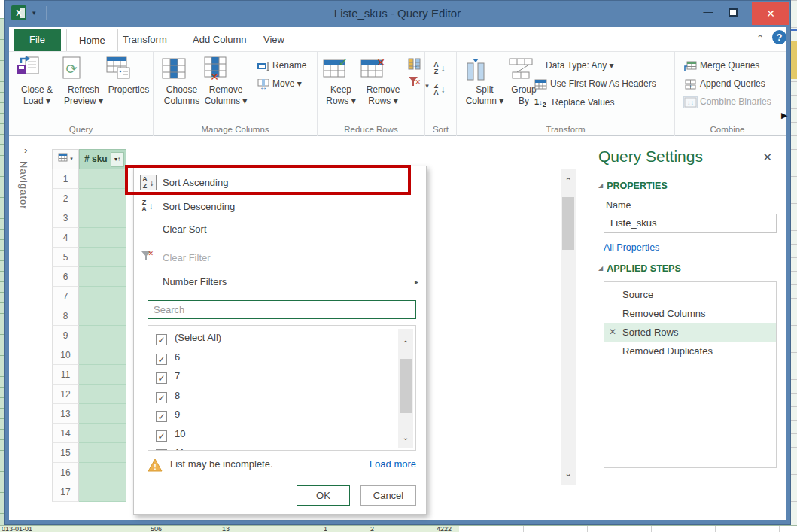 The height and width of the screenshot is (532, 797). I want to click on append-queries-button: ↕ Append Queries, so click(725, 84).